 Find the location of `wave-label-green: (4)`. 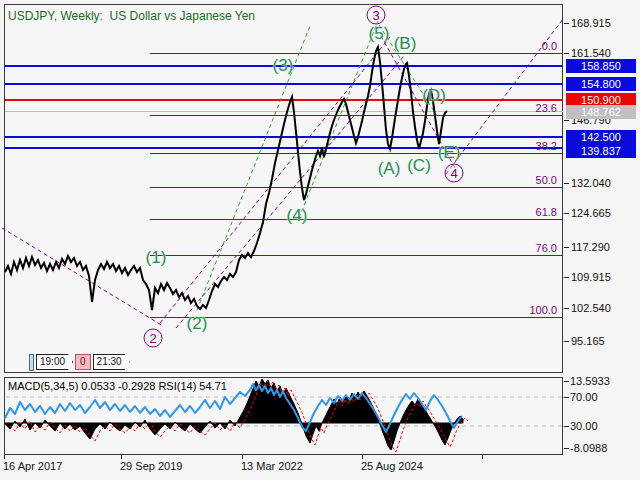

wave-label-green: (4) is located at coordinates (298, 216).